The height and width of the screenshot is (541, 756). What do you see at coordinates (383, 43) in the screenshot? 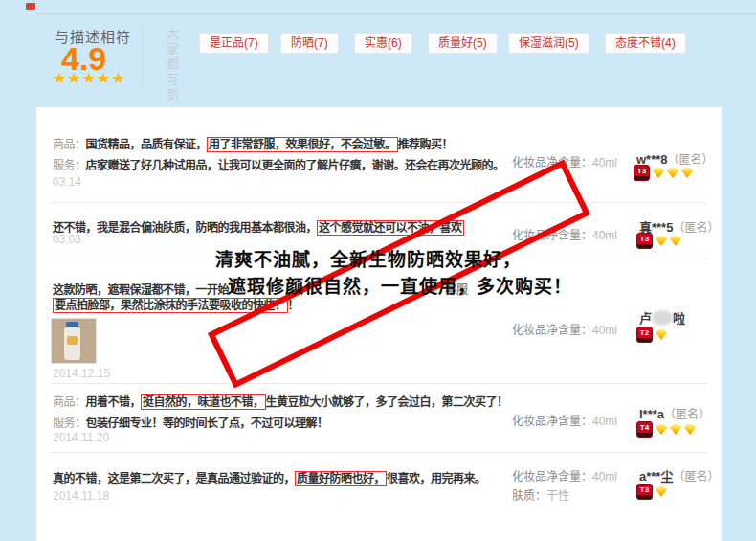
I see `tag-value-button: 实惠(6)` at bounding box center [383, 43].